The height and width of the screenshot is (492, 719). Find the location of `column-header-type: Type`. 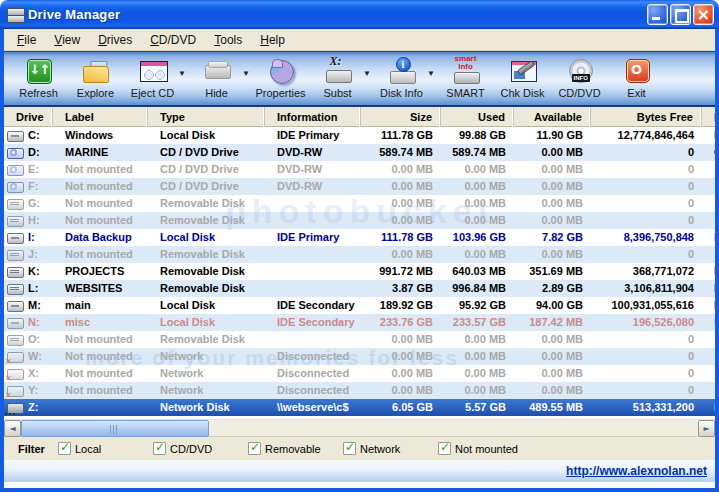

column-header-type: Type is located at coordinates (206, 117).